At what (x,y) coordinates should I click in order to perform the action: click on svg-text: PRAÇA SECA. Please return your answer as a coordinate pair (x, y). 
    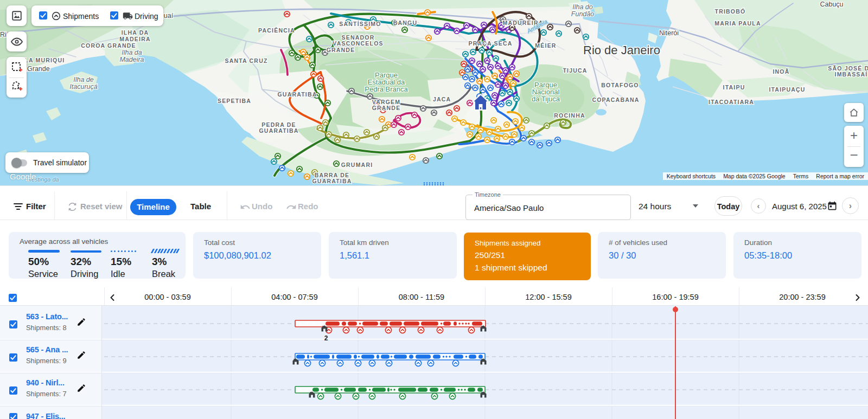
    Looking at the image, I should click on (490, 43).